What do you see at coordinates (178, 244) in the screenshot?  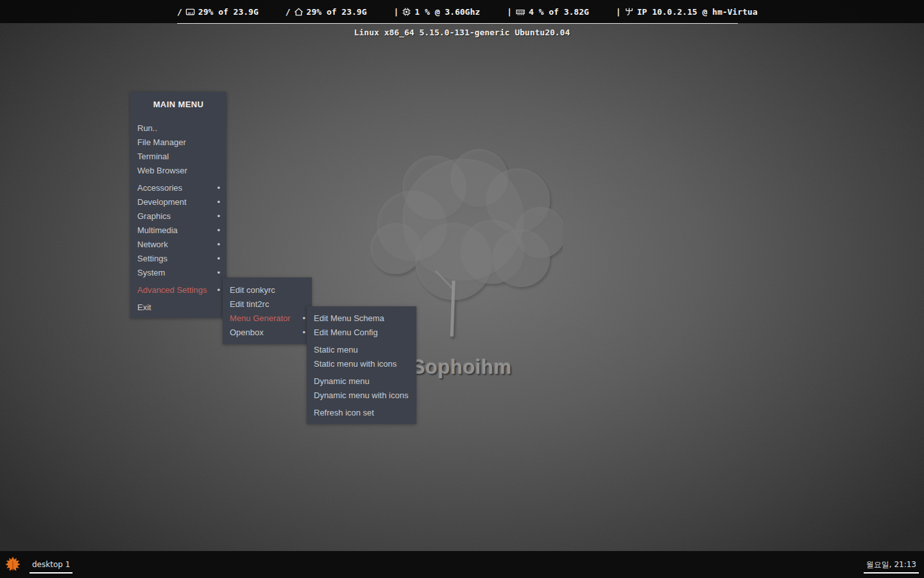 I see `menu-item-network: Network•` at bounding box center [178, 244].